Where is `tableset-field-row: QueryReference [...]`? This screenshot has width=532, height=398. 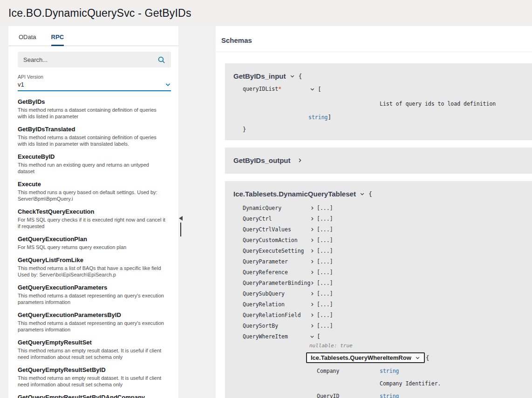
tableset-field-row: QueryReference [...] is located at coordinates (383, 272).